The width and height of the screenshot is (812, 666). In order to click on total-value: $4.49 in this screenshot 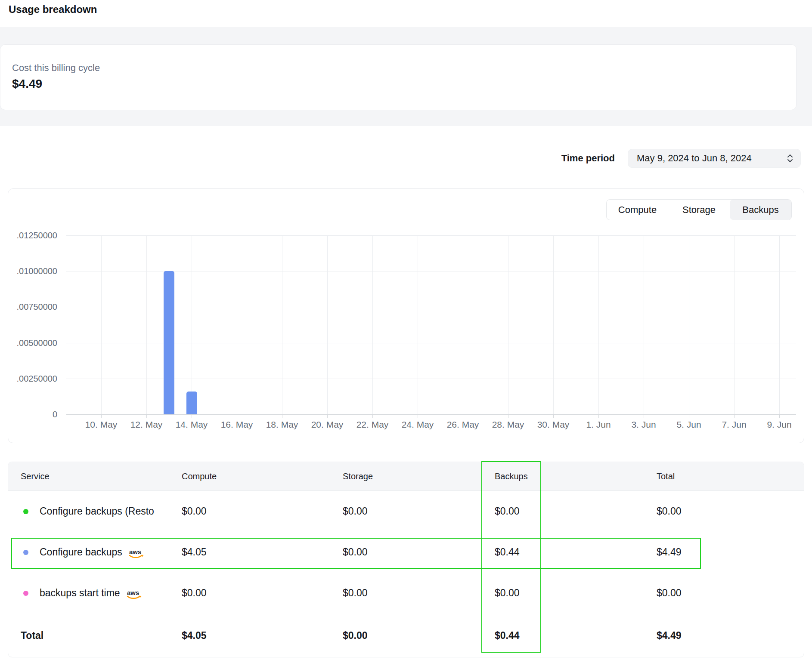, I will do `click(730, 552)`.